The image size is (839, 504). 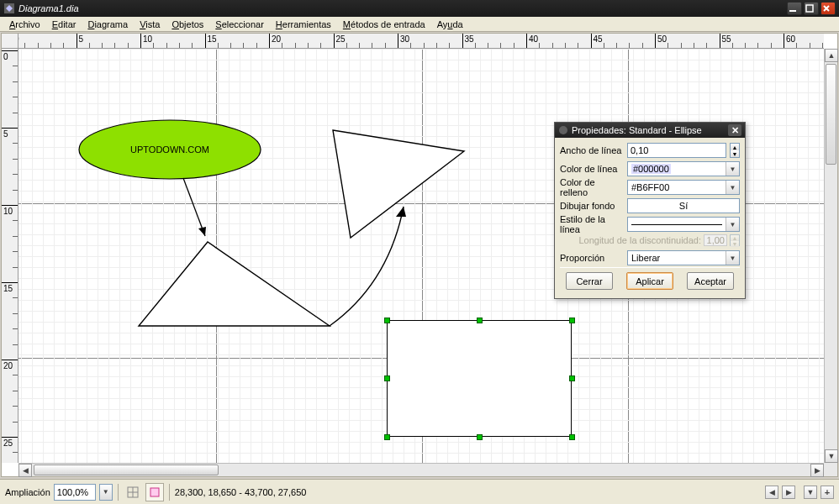 I want to click on window-title: Diagrama1.dia, so click(x=403, y=8).